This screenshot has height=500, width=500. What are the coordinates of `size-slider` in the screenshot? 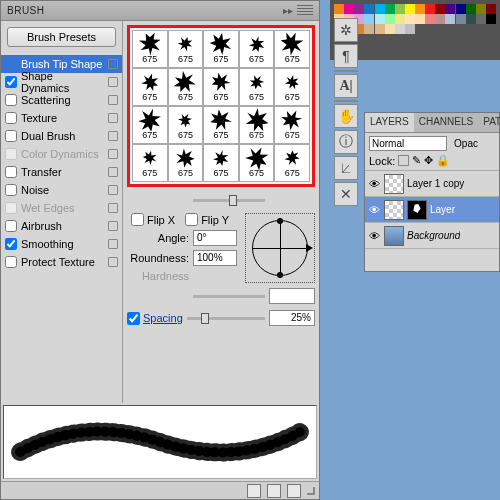 It's located at (229, 200).